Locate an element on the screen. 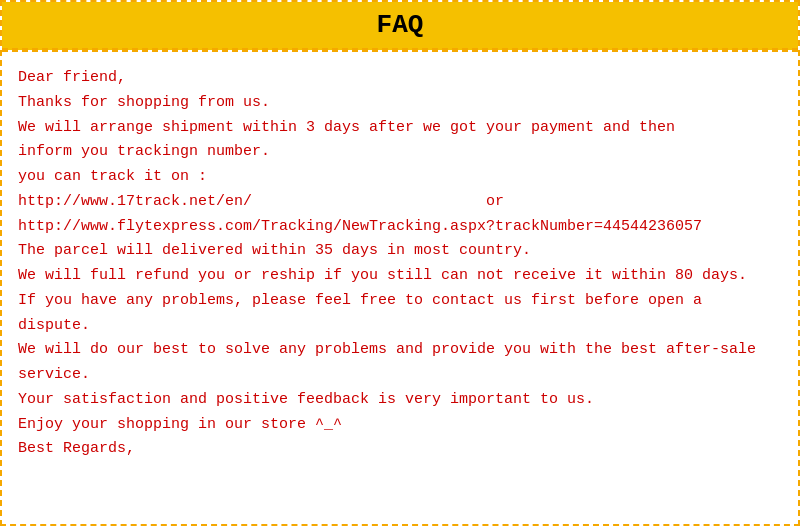  line-track-url2: http://www.flytexpress.com/Tracking/NewT… is located at coordinates (400, 228).